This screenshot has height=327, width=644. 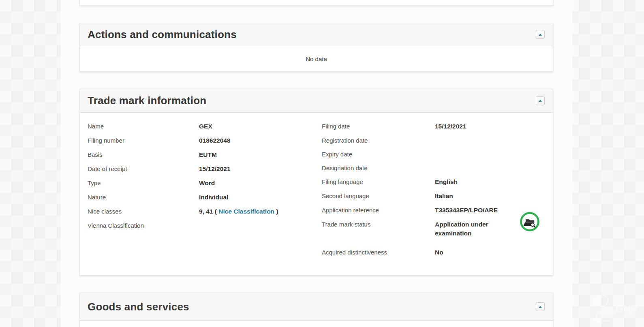 What do you see at coordinates (143, 212) in the screenshot?
I see `field-label: Nice classes` at bounding box center [143, 212].